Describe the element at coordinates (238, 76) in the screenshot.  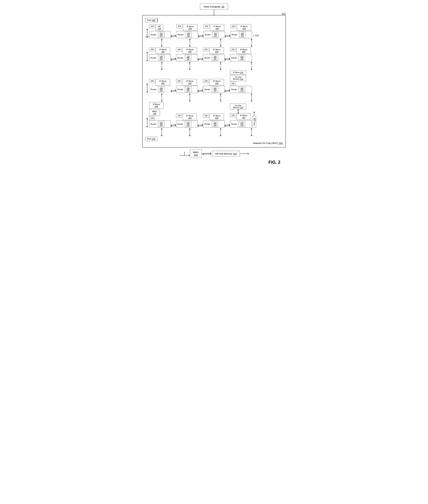
I see `onchip-116-area: IP Block 104 On-chip Memory 116` at that location.